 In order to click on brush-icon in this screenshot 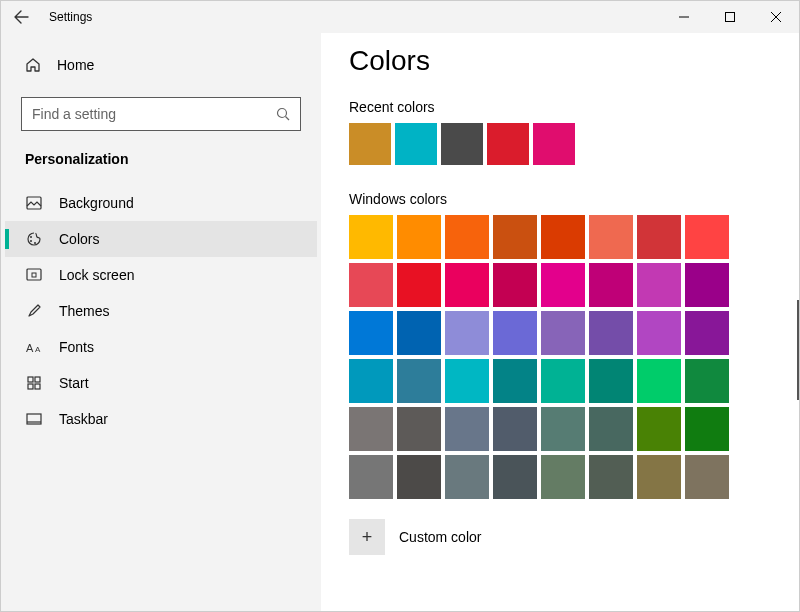, I will do `click(34, 311)`.